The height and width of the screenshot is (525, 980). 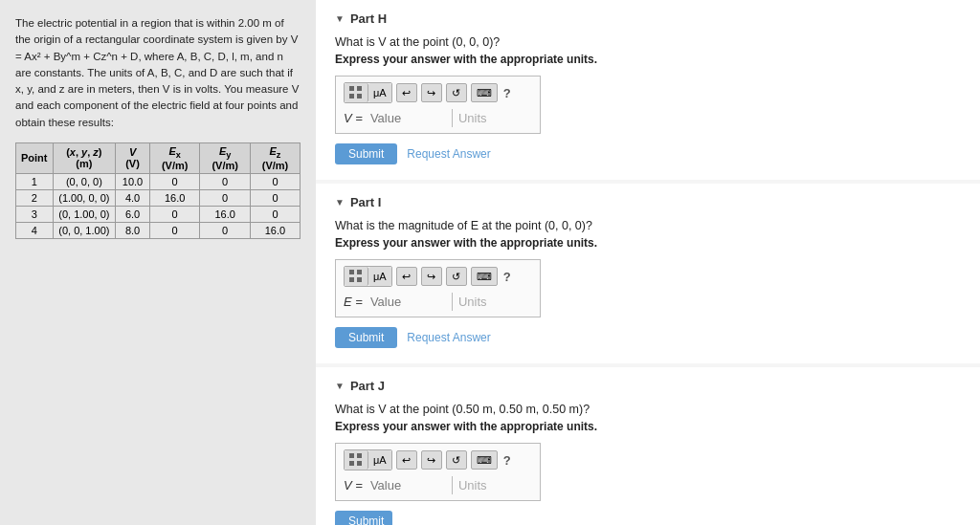 What do you see at coordinates (34, 182) in the screenshot?
I see `table-cell: 1` at bounding box center [34, 182].